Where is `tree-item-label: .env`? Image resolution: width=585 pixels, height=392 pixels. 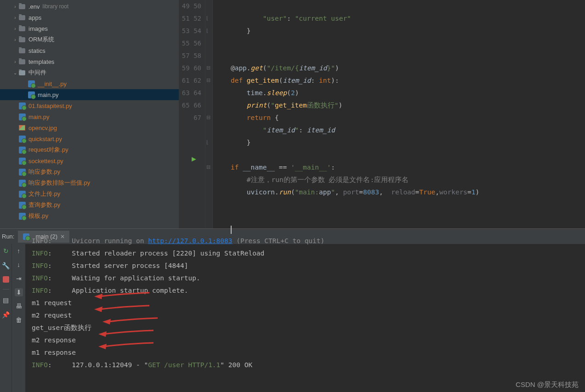
tree-item-label: .env is located at coordinates (34, 6).